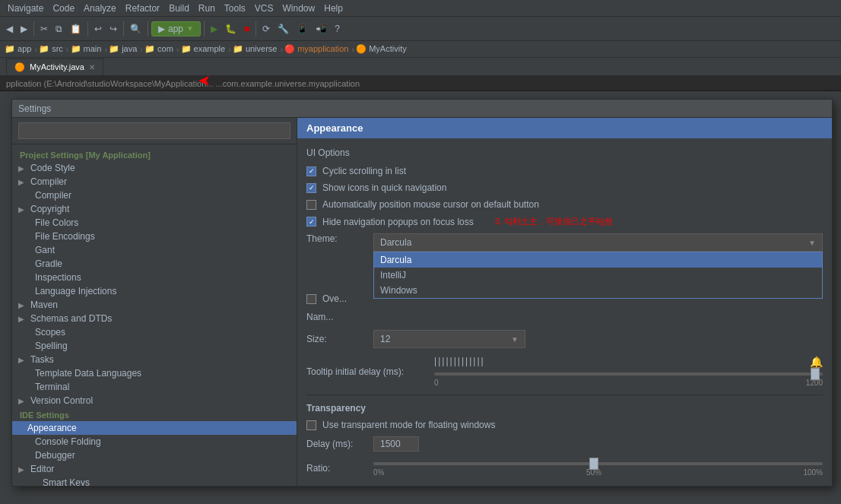  Describe the element at coordinates (9, 29) in the screenshot. I see `back-button: ◀` at that location.